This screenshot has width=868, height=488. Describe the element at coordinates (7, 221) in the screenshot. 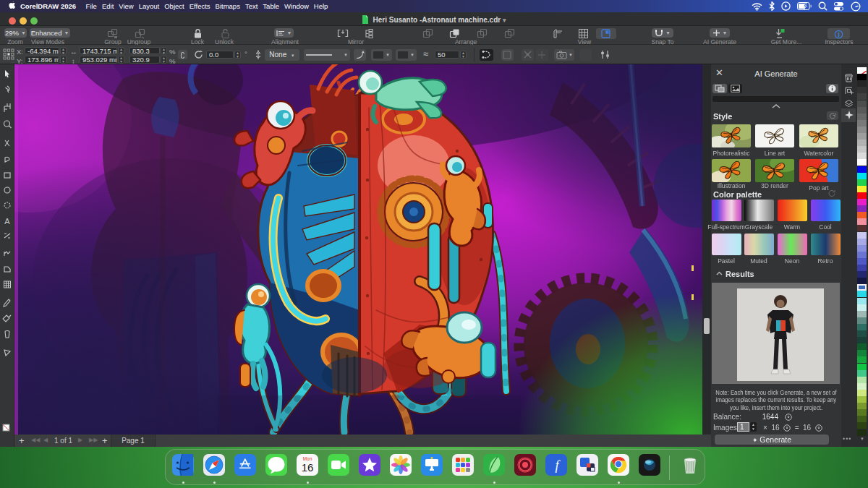

I see `svg-text: A` at that location.